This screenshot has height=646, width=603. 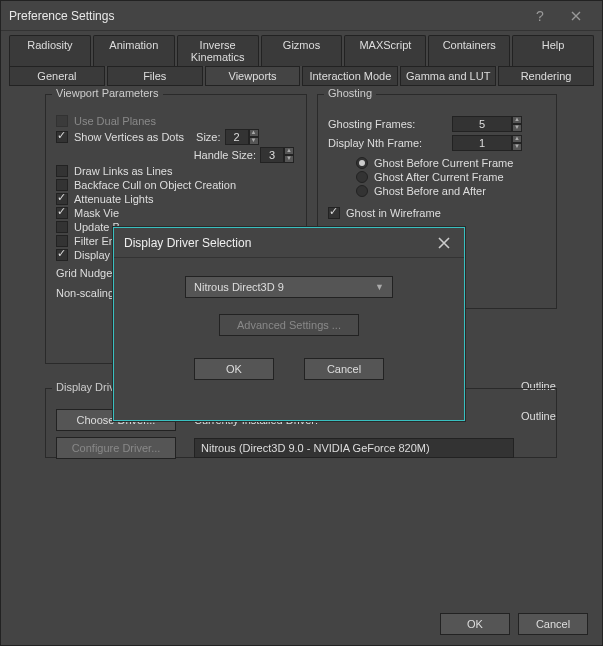 I want to click on size-spinner: ▲▼, so click(x=242, y=137).